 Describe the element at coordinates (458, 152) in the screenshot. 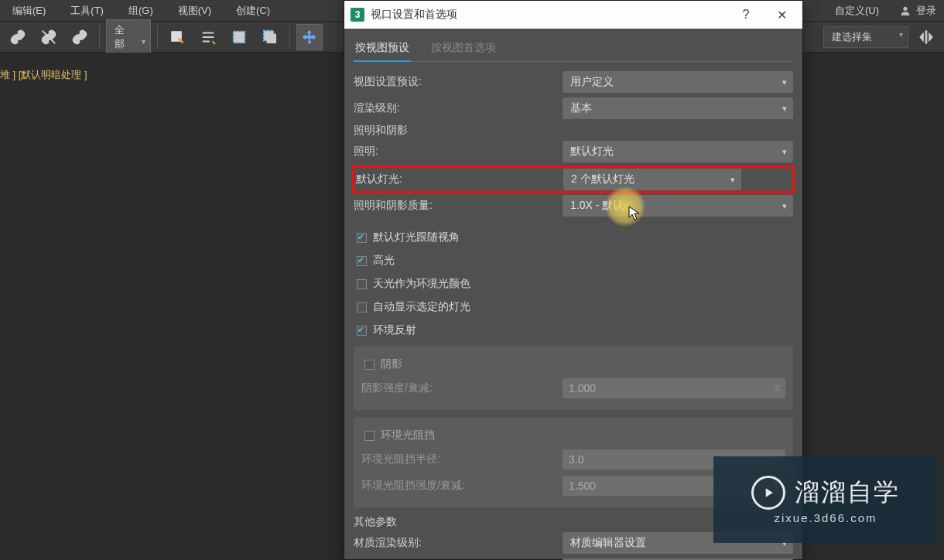

I see `lighting-label: 照明:` at that location.